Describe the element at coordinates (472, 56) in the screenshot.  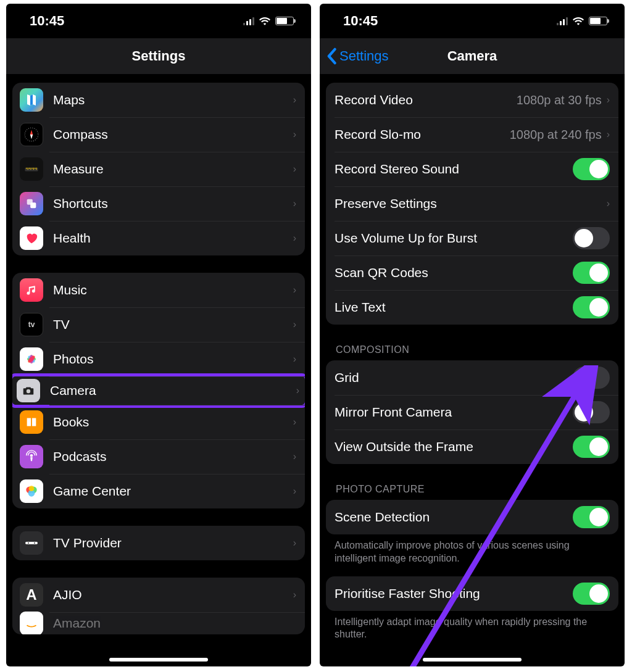
I see `navbar-camera: Settings Camera` at that location.